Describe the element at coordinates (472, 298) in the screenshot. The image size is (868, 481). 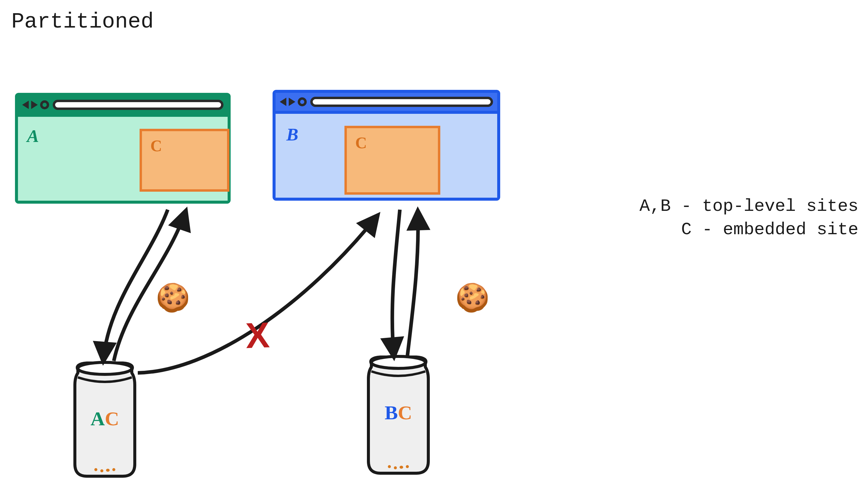
I see `cookie-icon-b: 🍪` at that location.